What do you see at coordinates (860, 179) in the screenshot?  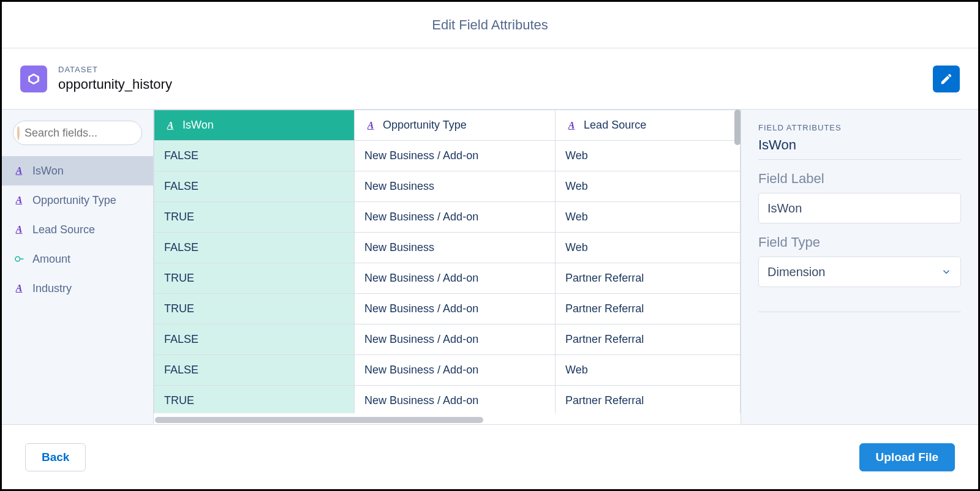 I see `field-label-heading: Field Label` at bounding box center [860, 179].